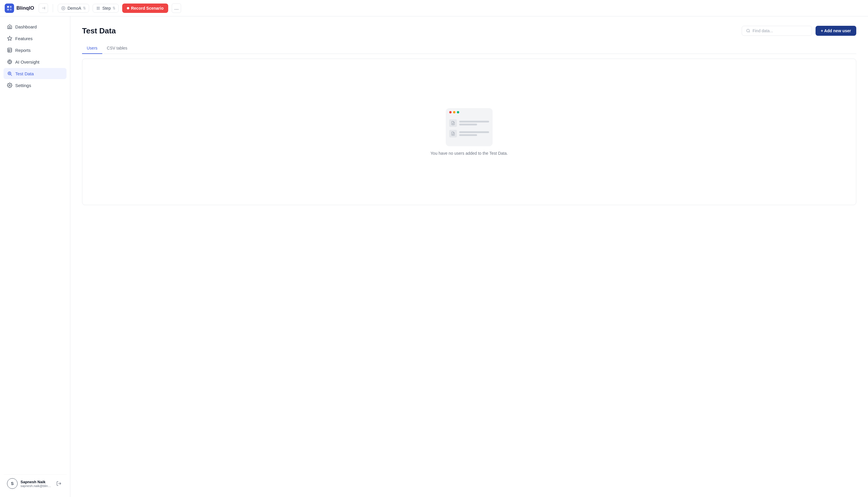  What do you see at coordinates (106, 8) in the screenshot?
I see `step-selector-label: Step` at bounding box center [106, 8].